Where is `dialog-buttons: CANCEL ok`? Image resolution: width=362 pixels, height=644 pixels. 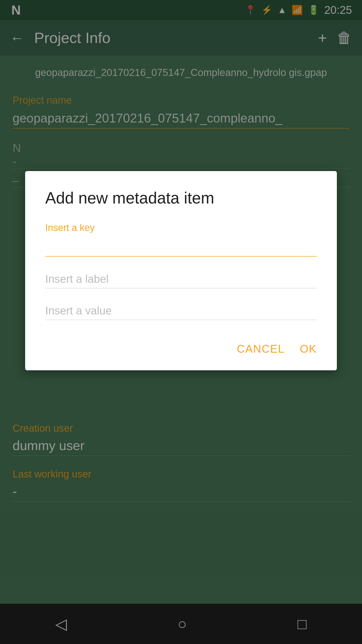
dialog-buttons: CANCEL ok is located at coordinates (181, 349).